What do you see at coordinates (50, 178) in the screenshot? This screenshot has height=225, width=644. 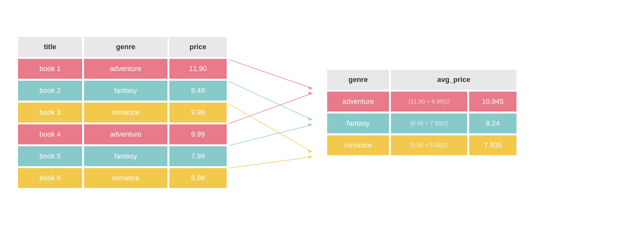 I see `cell-title: book 6` at bounding box center [50, 178].